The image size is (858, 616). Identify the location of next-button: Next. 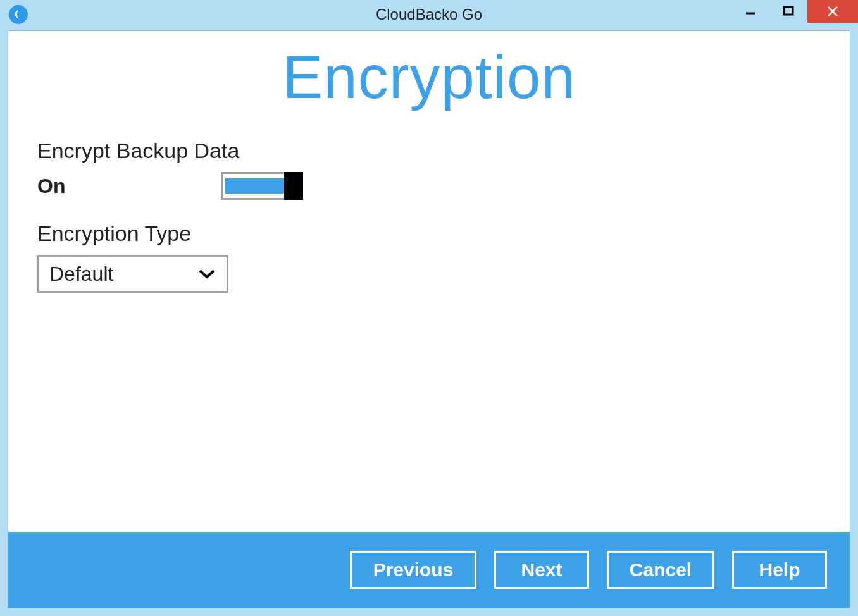
(542, 570).